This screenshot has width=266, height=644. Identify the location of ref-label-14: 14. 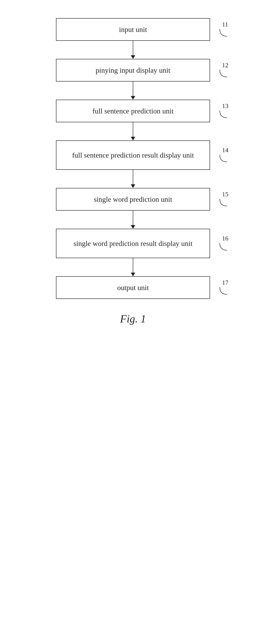
(223, 155).